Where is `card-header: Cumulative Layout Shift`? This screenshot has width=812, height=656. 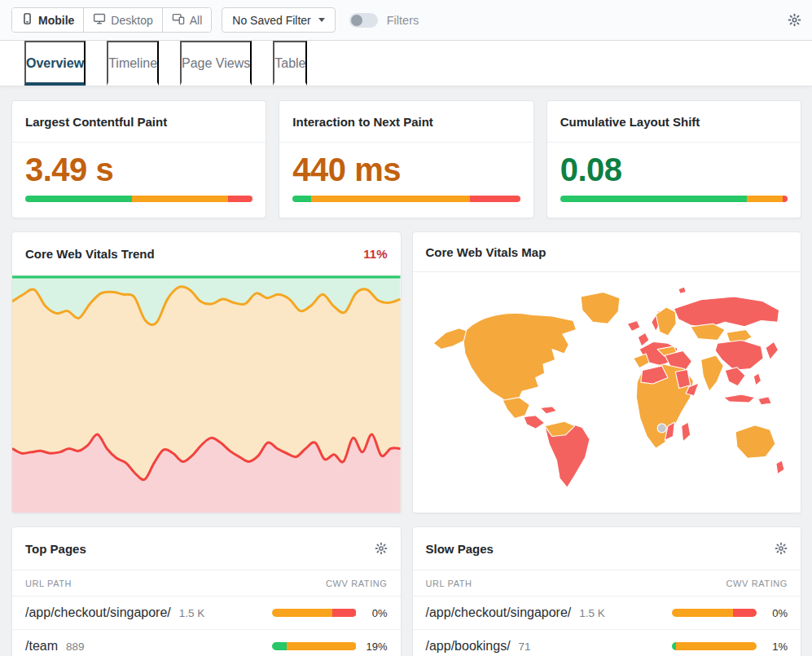
card-header: Cumulative Layout Shift is located at coordinates (674, 122).